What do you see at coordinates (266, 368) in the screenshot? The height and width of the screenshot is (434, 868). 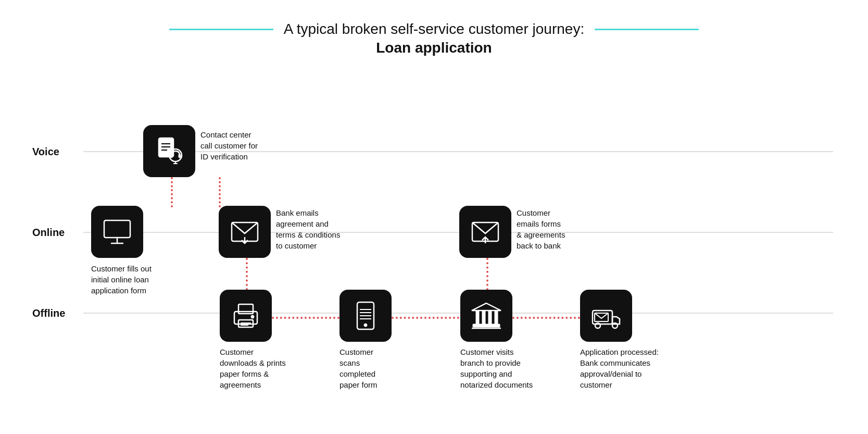 I see `print-label: Customerdownloads & printspaper forms &a…` at bounding box center [266, 368].